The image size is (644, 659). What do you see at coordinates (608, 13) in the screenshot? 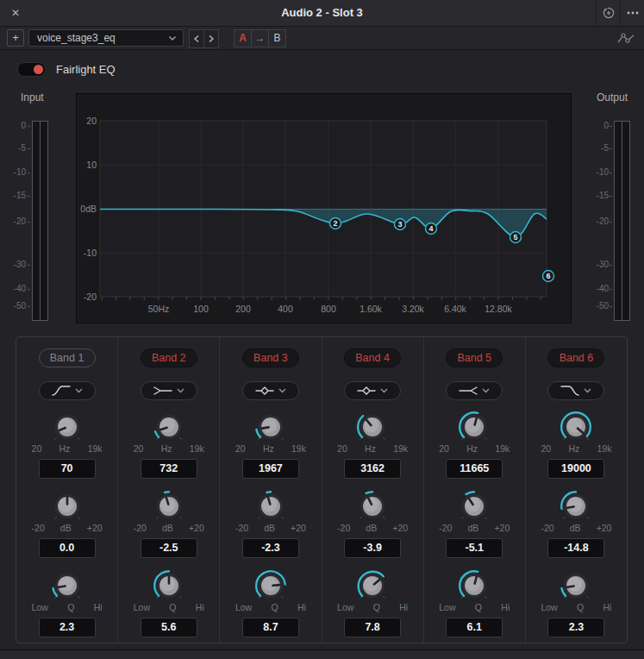
I see `reset-history-button` at bounding box center [608, 13].